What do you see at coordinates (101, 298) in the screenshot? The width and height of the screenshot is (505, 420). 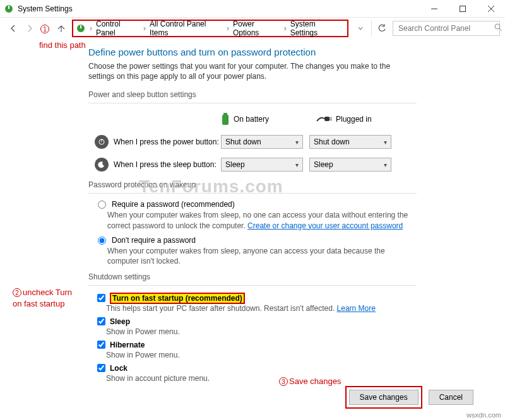 I see `fast-startup-checkbox` at bounding box center [101, 298].